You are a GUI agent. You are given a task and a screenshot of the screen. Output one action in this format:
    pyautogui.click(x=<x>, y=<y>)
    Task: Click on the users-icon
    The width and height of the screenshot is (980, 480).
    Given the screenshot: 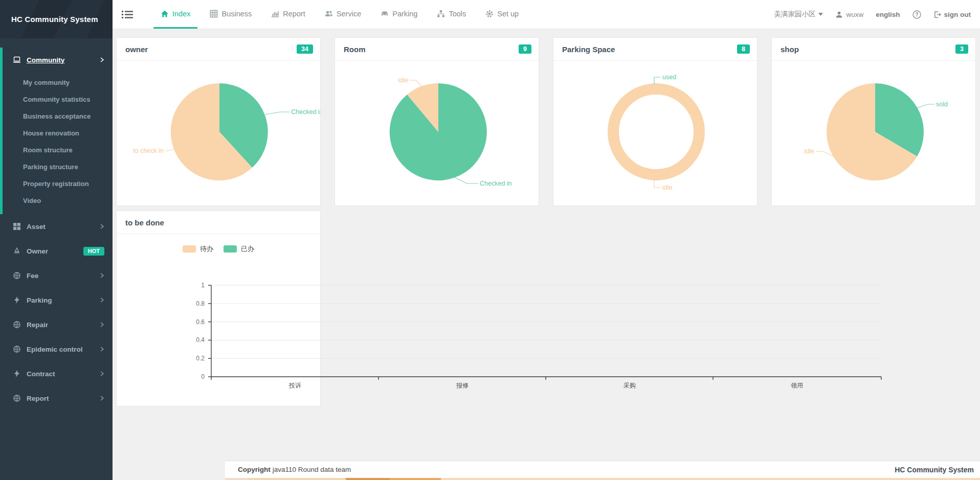 What is the action you would take?
    pyautogui.click(x=329, y=14)
    